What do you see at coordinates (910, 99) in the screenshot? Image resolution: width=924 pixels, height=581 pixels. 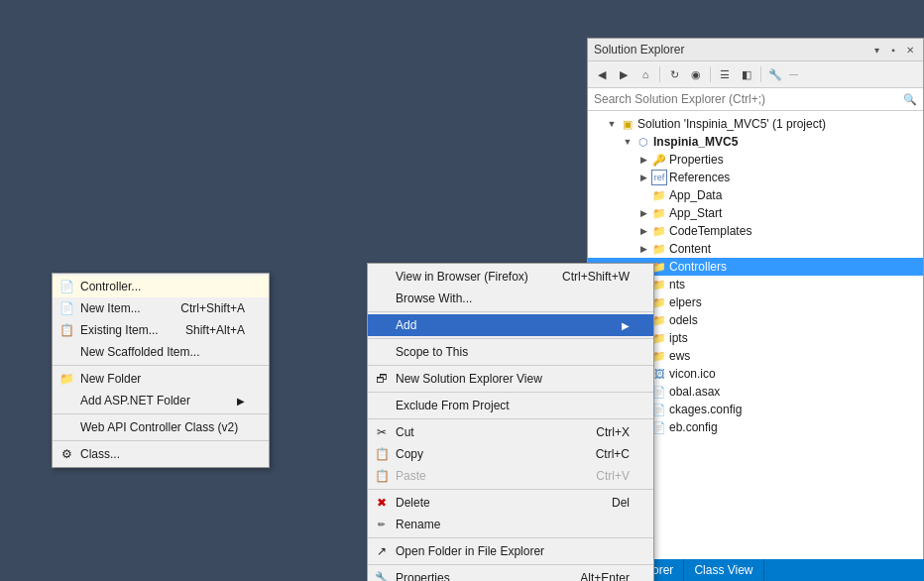 I see `search-icon: 🔍` at bounding box center [910, 99].